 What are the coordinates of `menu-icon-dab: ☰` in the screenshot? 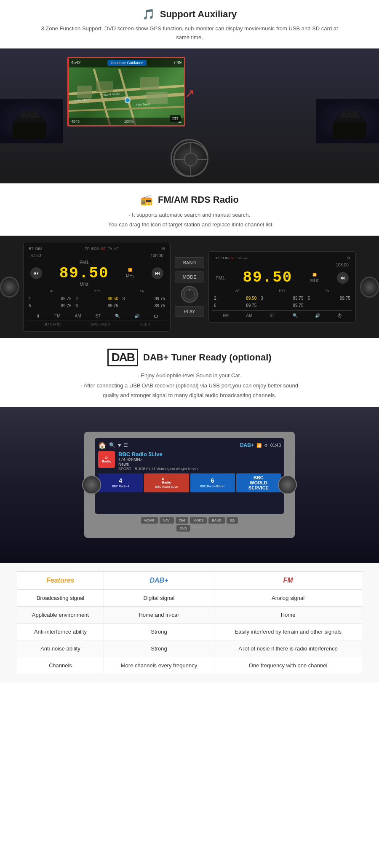 It's located at (125, 445).